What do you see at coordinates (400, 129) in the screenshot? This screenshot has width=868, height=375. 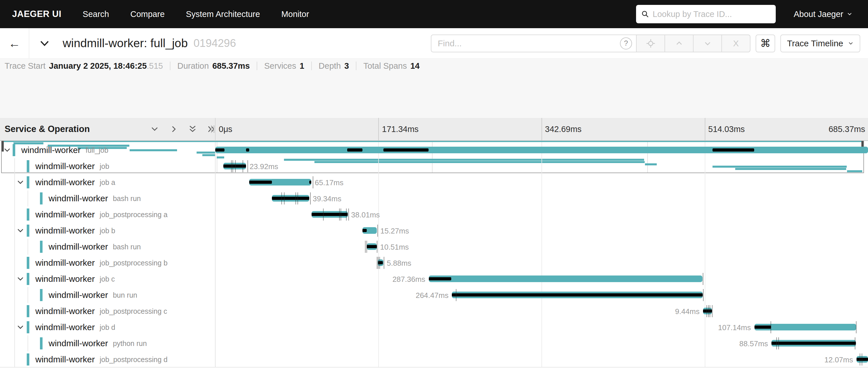 I see `timeline-tick-1: 171.34ms` at bounding box center [400, 129].